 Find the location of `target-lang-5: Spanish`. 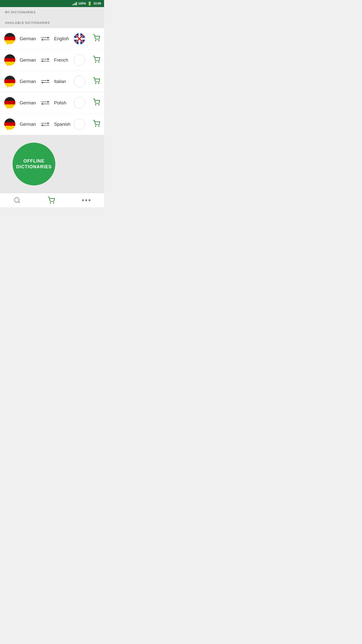

target-lang-5: Spanish is located at coordinates (63, 124).